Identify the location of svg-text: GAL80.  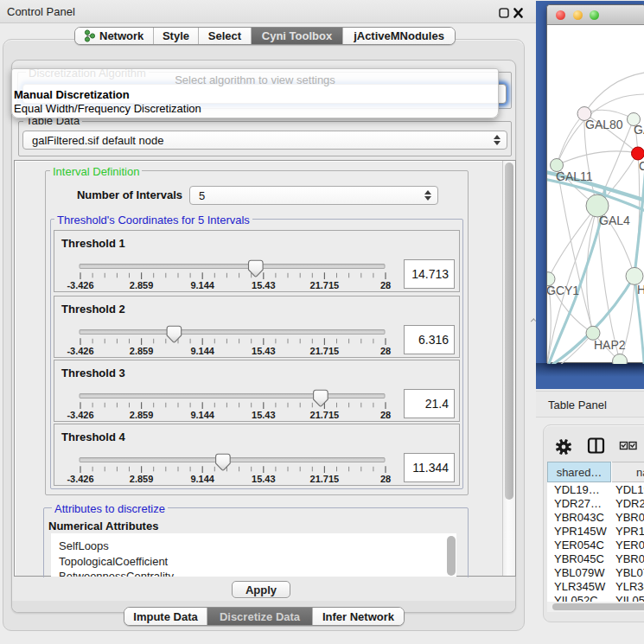
(604, 124).